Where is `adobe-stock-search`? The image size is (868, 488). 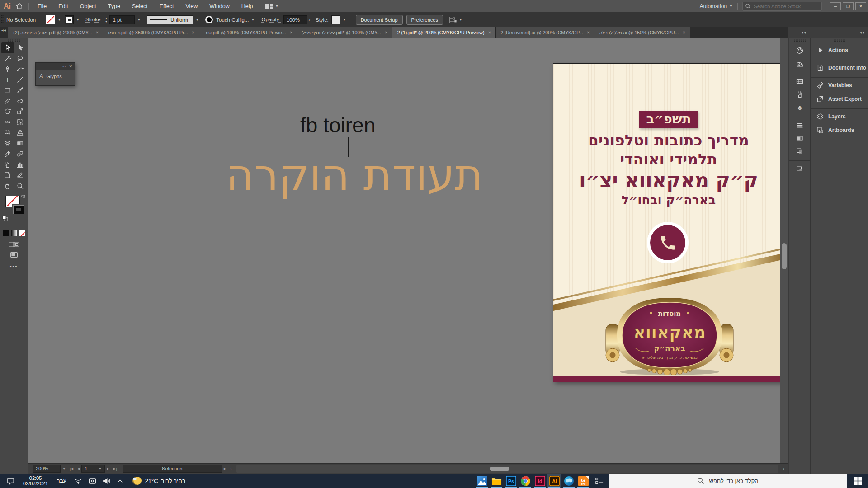 adobe-stock-search is located at coordinates (782, 6).